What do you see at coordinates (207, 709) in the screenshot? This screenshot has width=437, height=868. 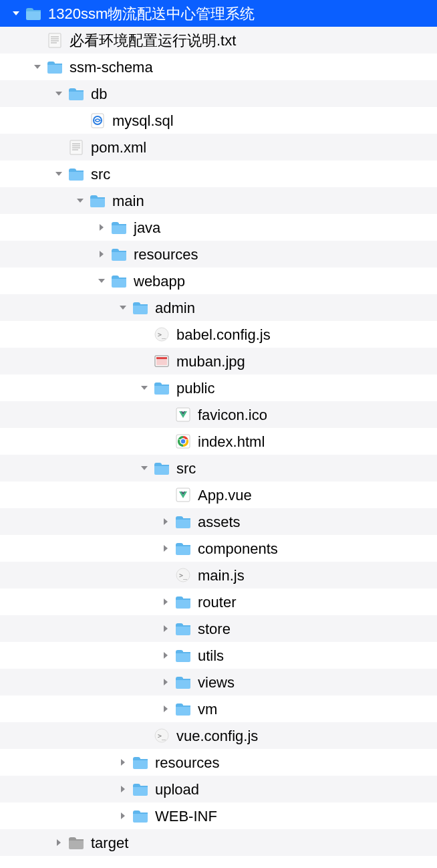 I see `tree-item-label: vm` at bounding box center [207, 709].